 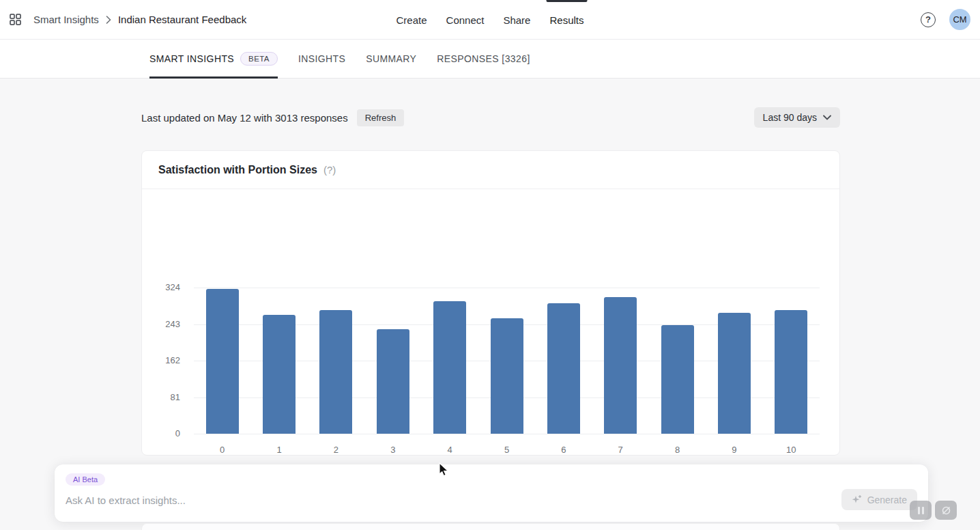 What do you see at coordinates (879, 500) in the screenshot?
I see `generate-button: Generate` at bounding box center [879, 500].